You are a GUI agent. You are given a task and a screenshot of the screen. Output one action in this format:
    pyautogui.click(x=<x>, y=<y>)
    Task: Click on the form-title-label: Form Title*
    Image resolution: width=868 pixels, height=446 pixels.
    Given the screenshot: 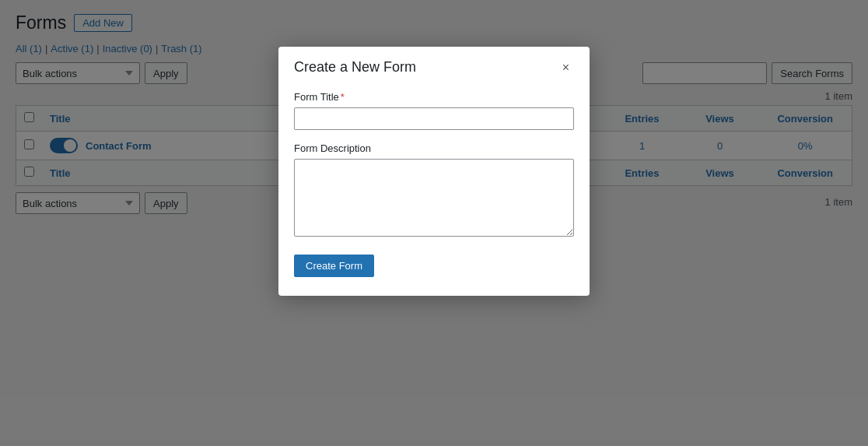 What is the action you would take?
    pyautogui.click(x=434, y=97)
    